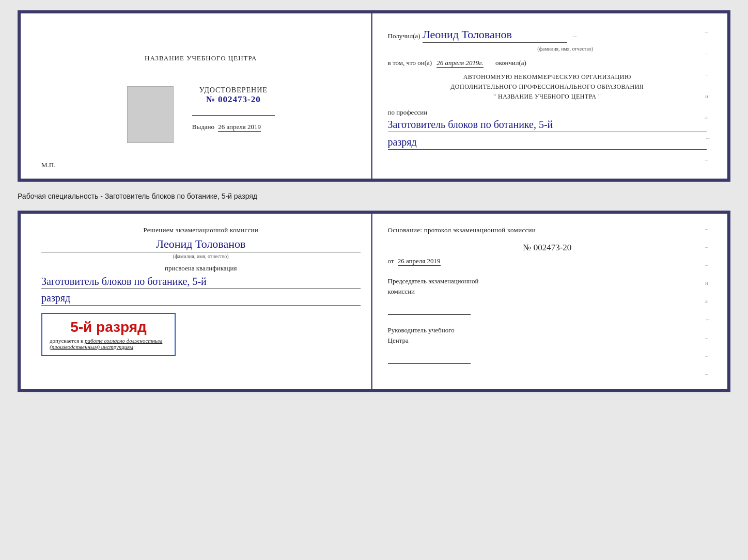 The image size is (748, 560). What do you see at coordinates (548, 248) in the screenshot?
I see `protocol-number: № 002473-20` at bounding box center [548, 248].